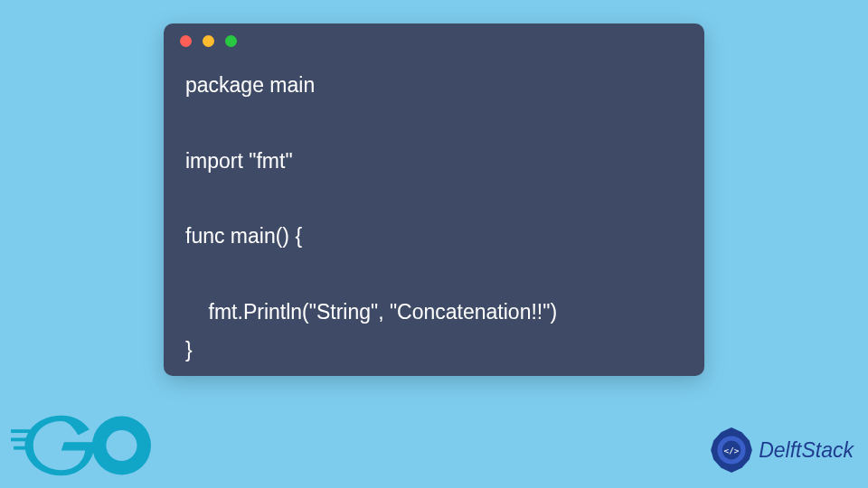 The image size is (868, 488). I want to click on traffic-light-zoom-icon, so click(231, 42).